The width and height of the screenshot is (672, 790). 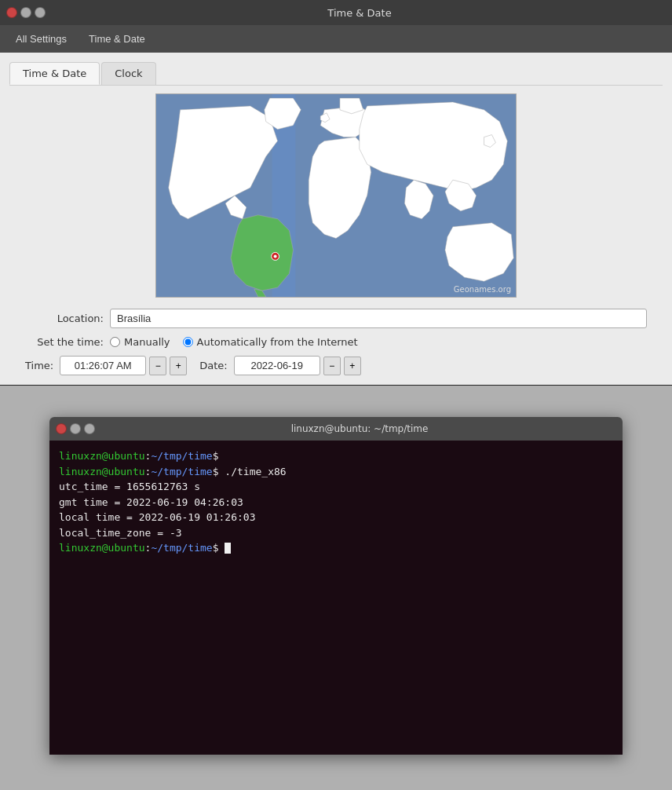 I want to click on radio-auto-input, so click(x=188, y=342).